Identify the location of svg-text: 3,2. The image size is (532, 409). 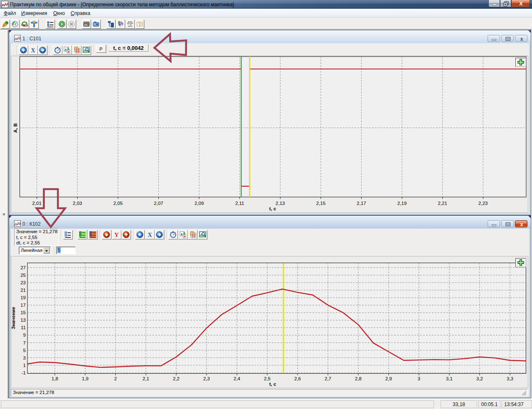
(480, 379).